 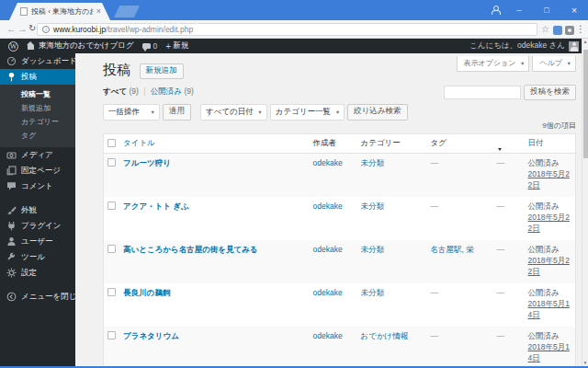 I want to click on collapse-icon, so click(x=11, y=296).